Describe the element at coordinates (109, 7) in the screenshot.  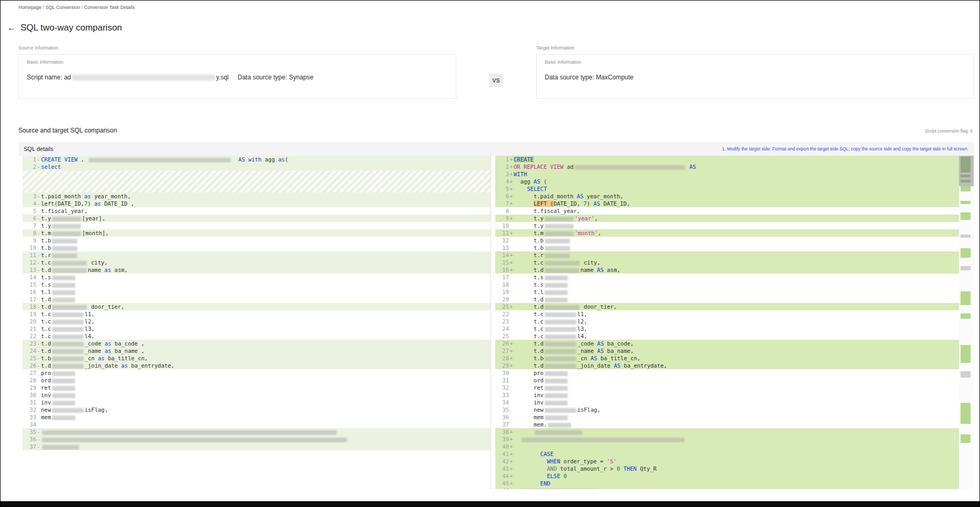
I see `breadcrumb-item: Conversion Task Details` at that location.